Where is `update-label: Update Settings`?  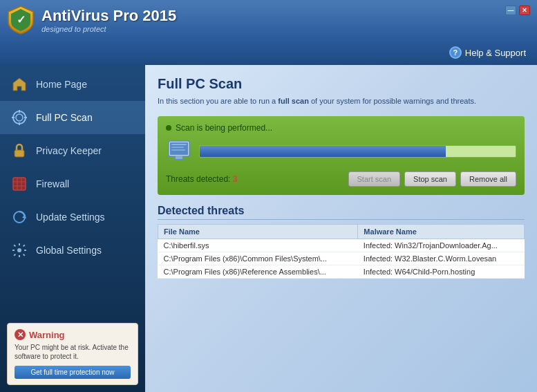 update-label: Update Settings is located at coordinates (70, 217).